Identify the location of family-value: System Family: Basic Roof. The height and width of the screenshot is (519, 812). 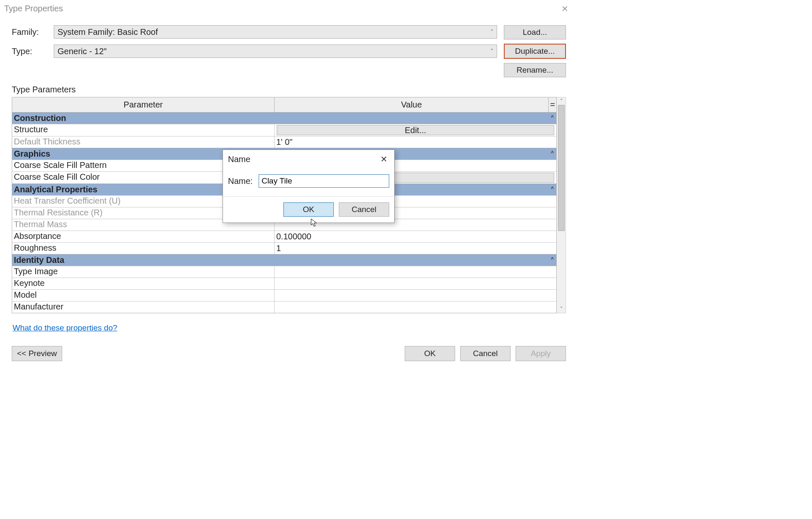
(107, 32).